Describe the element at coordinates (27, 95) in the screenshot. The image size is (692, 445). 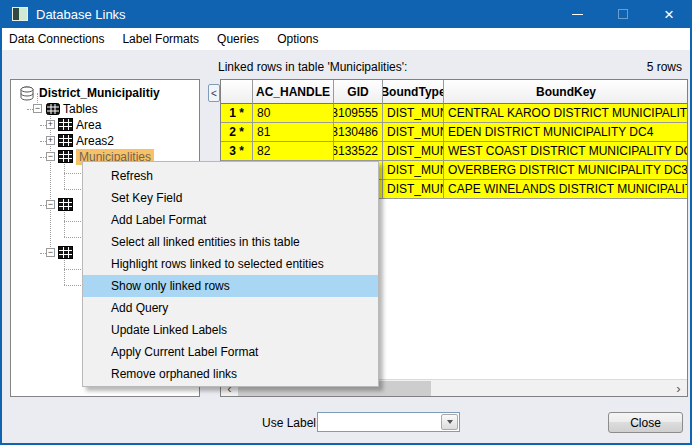
I see `database-icon` at that location.